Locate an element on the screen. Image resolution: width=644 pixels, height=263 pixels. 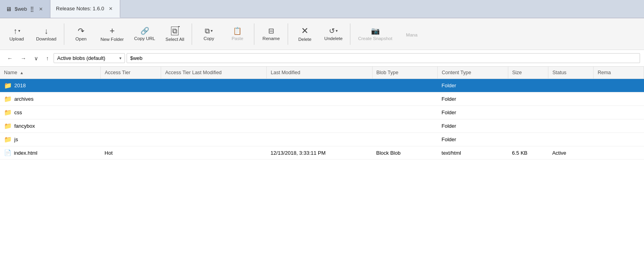
paste-icon: 📋 is located at coordinates (237, 31).